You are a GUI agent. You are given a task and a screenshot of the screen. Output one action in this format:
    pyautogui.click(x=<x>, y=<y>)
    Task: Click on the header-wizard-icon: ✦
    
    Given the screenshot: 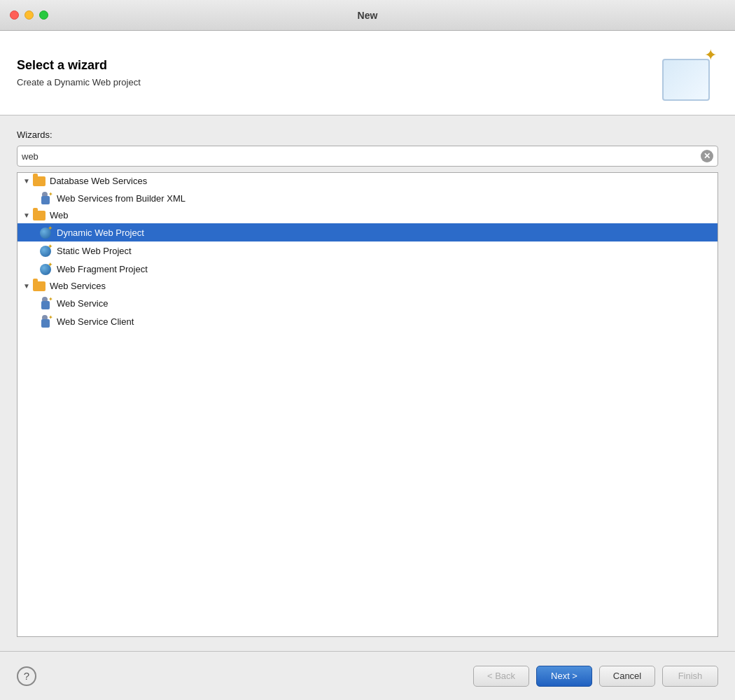 What is the action you would take?
    pyautogui.click(x=690, y=73)
    